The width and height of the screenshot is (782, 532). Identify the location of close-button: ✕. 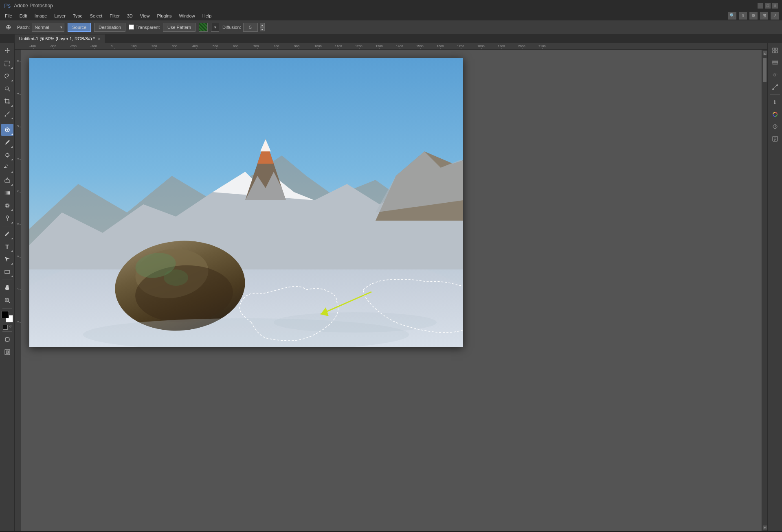
(775, 6).